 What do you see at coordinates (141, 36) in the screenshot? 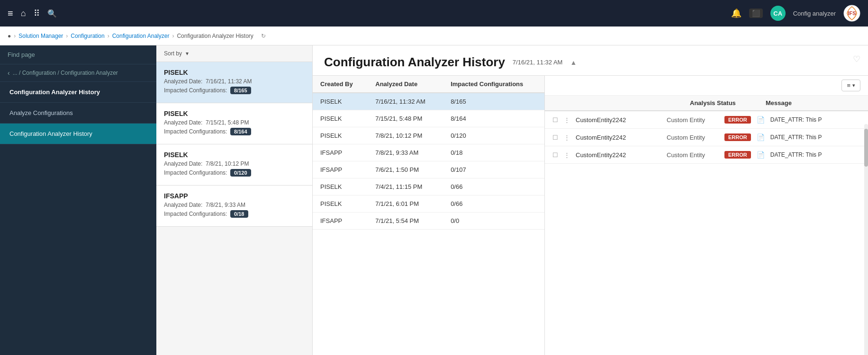
I see `breadcrumb-configuration-analyzer: Configuration Analyzer` at bounding box center [141, 36].